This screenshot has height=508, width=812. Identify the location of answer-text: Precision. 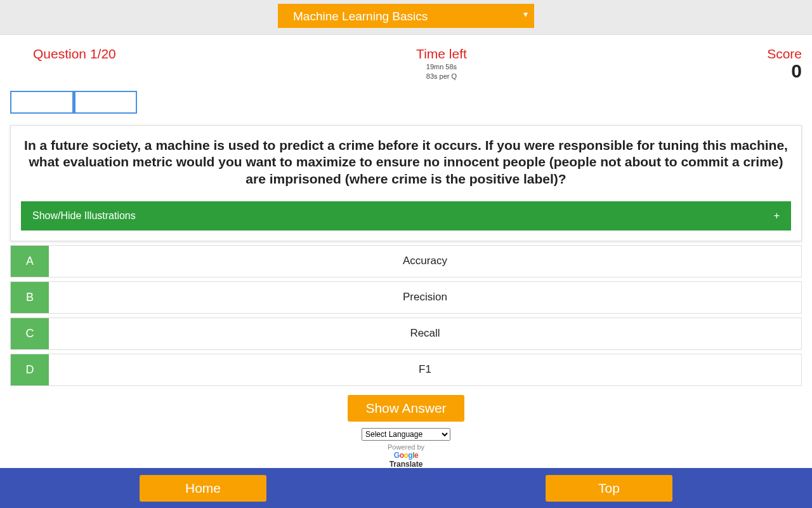
(425, 297).